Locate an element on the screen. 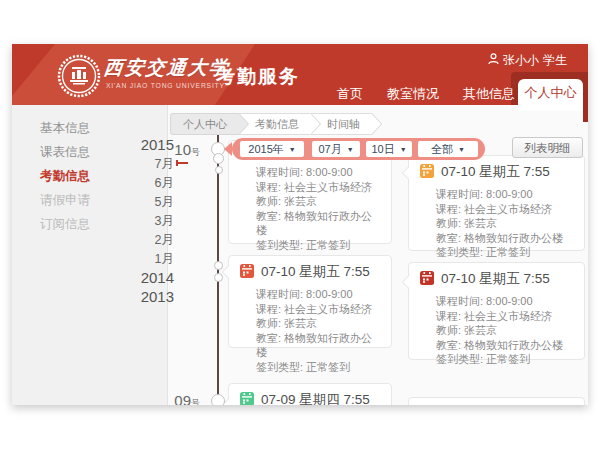 The height and width of the screenshot is (450, 600). sidebar-item-schedule-info: 课表信息 is located at coordinates (80, 152).